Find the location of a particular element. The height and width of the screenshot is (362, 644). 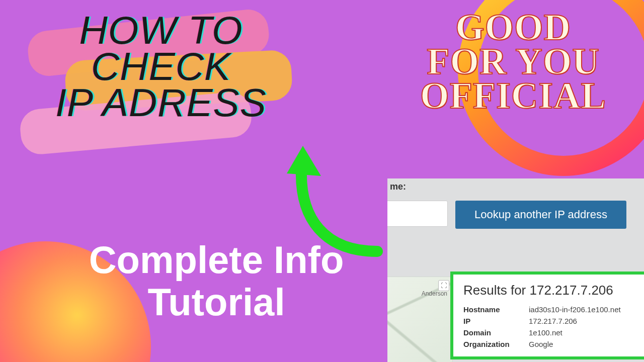

title-line: HOW TO is located at coordinates (161, 31).